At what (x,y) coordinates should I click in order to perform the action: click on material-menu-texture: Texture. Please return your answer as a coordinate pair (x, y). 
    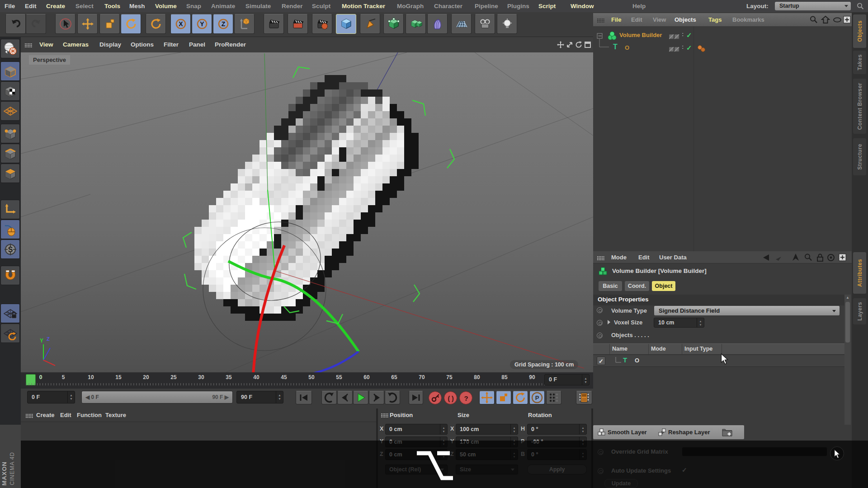
    Looking at the image, I should click on (116, 415).